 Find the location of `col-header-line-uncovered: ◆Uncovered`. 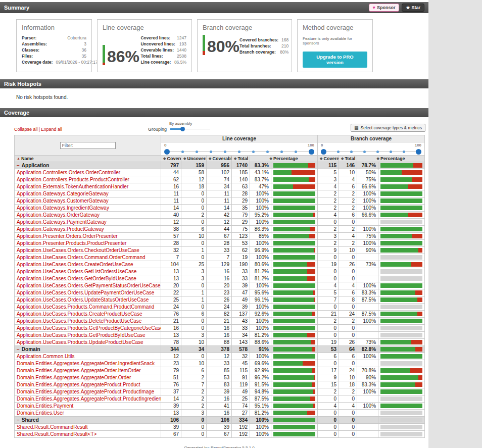

col-header-line-uncovered: ◆Uncovered is located at coordinates (194, 159).